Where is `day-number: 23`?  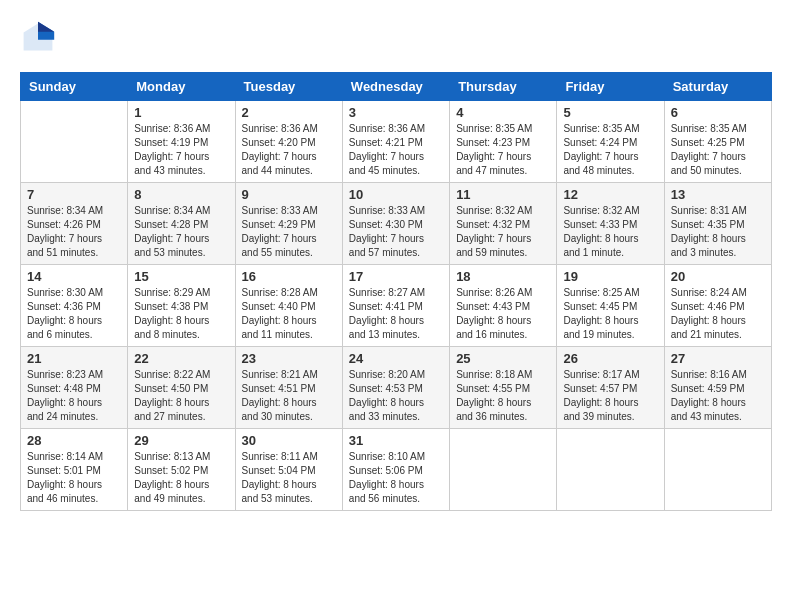 day-number: 23 is located at coordinates (289, 358).